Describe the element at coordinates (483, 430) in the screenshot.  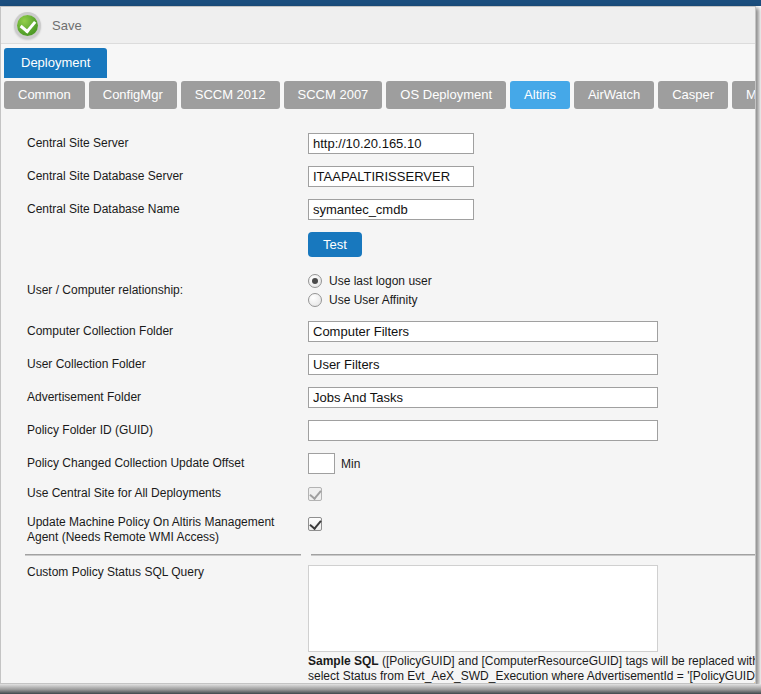
I see `policy-folder-id-input` at that location.